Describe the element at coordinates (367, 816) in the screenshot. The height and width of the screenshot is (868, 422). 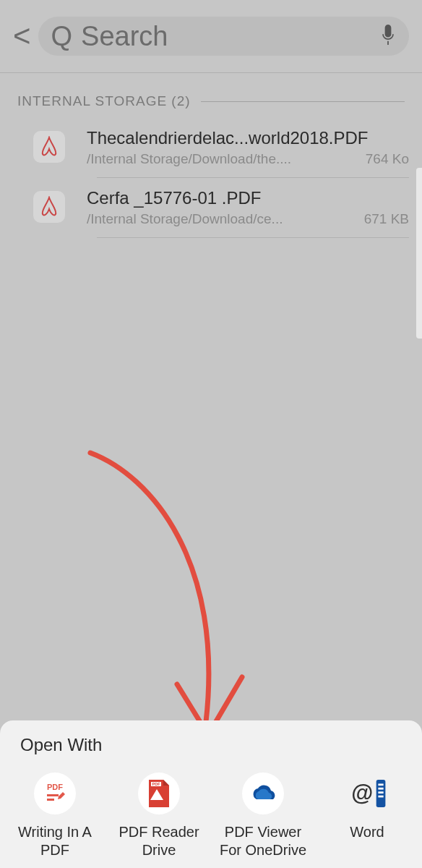
I see `app-option-word: @ Word` at that location.